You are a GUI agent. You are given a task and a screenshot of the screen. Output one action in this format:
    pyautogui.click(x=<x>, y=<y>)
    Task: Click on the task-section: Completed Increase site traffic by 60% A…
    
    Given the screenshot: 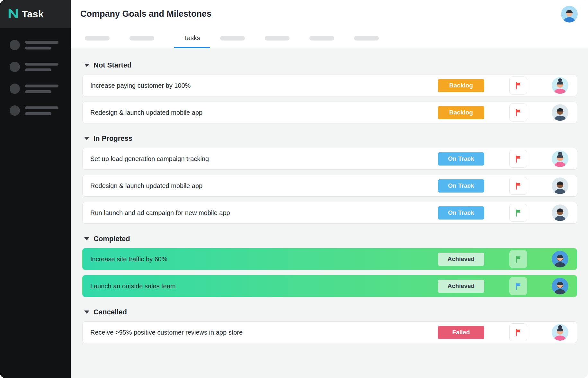 What is the action you would take?
    pyautogui.click(x=330, y=266)
    